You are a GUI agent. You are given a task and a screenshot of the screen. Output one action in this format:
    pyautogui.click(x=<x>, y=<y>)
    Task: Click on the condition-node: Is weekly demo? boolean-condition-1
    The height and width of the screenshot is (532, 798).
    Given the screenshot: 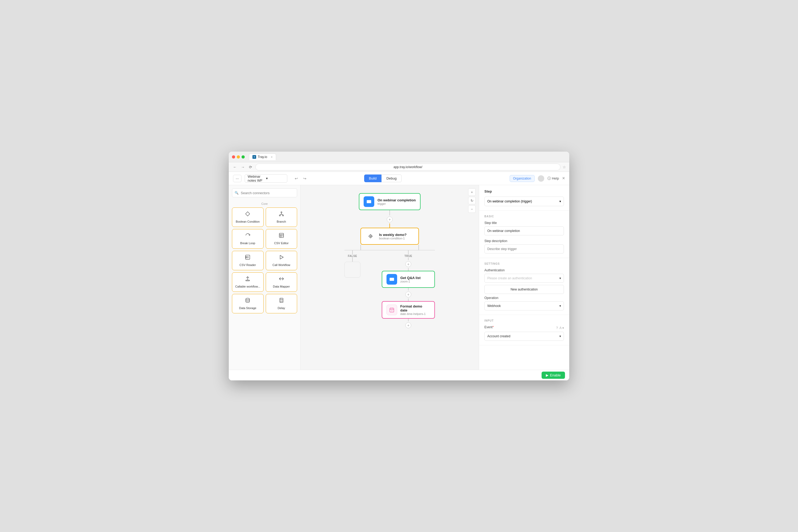 What is the action you would take?
    pyautogui.click(x=390, y=236)
    